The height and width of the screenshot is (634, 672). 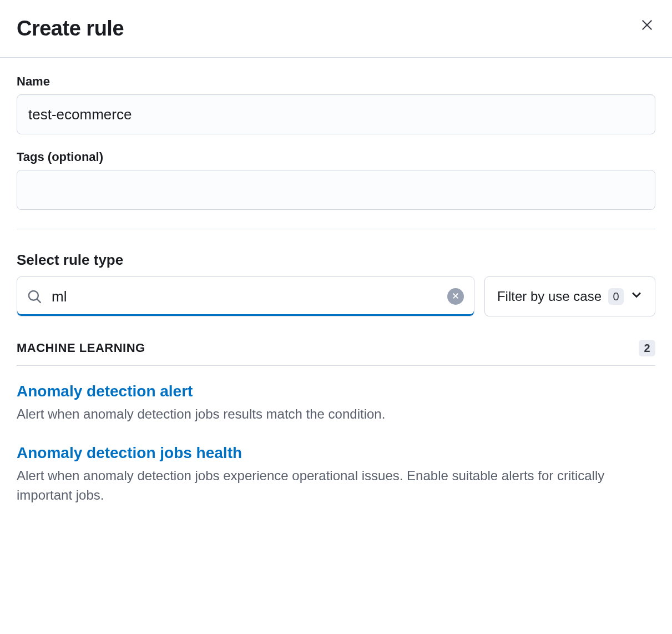 I want to click on search-icon, so click(x=34, y=296).